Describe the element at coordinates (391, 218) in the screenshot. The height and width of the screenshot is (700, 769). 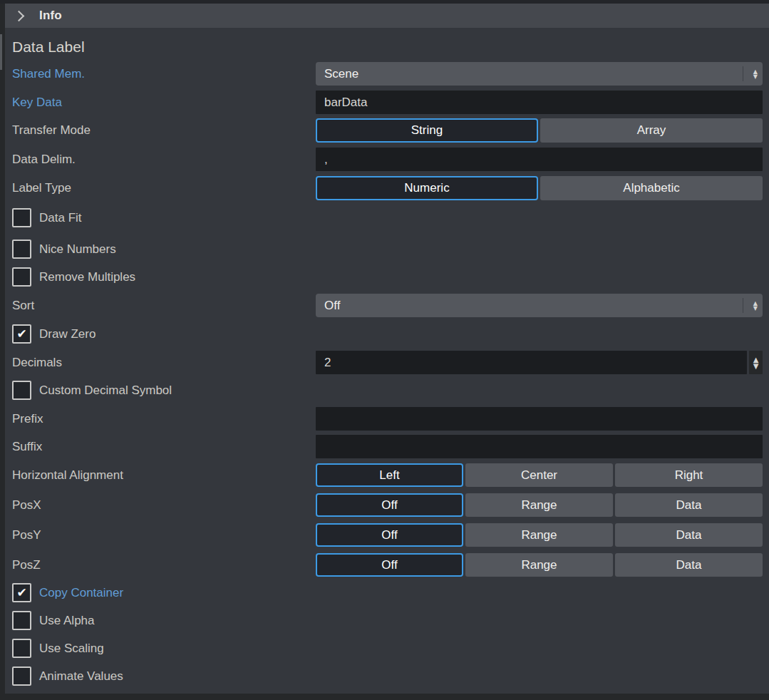
I see `checkbox-row-data-fit: Data Fit` at that location.